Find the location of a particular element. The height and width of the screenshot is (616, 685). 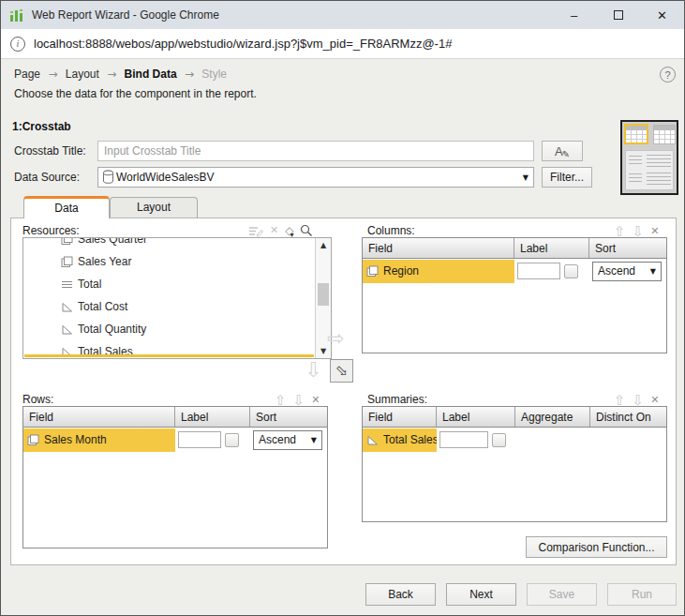

window-title: Web Report Wizard - Google Chrome is located at coordinates (292, 15).